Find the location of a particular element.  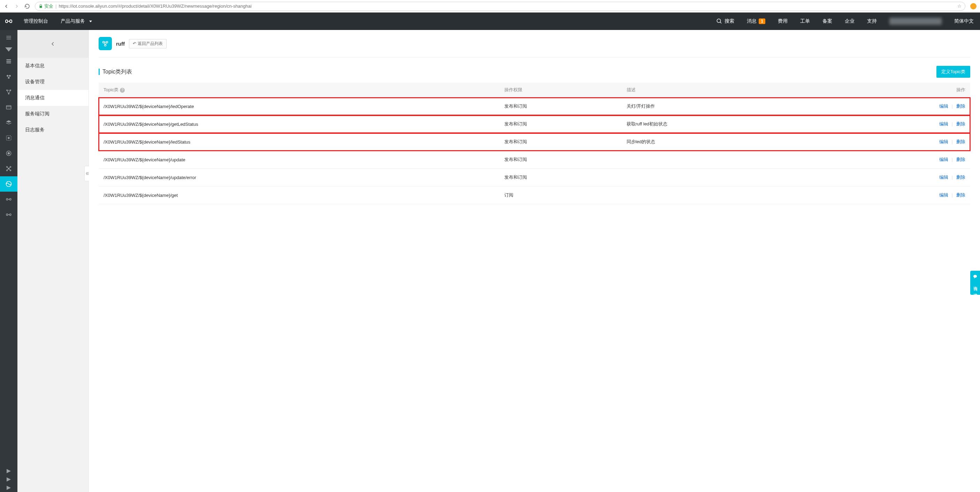

define-topic-button: 定义Topic类 is located at coordinates (953, 72).